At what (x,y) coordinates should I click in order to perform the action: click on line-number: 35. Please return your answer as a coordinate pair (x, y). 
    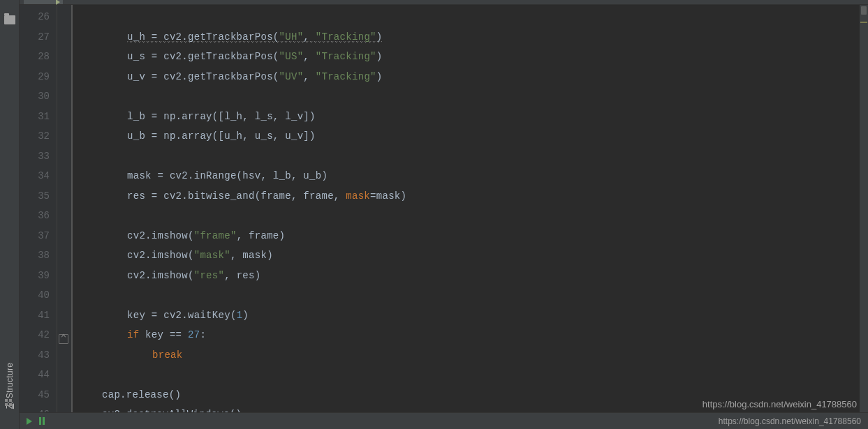
    Looking at the image, I should click on (35, 197).